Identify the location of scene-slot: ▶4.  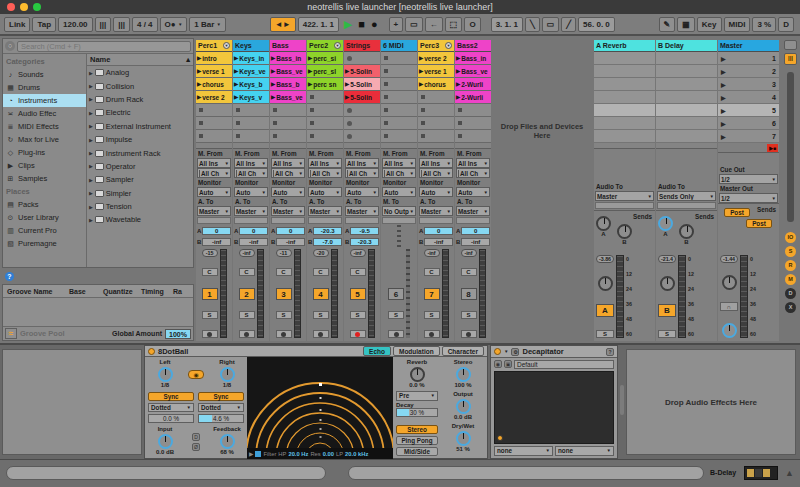
(748, 98).